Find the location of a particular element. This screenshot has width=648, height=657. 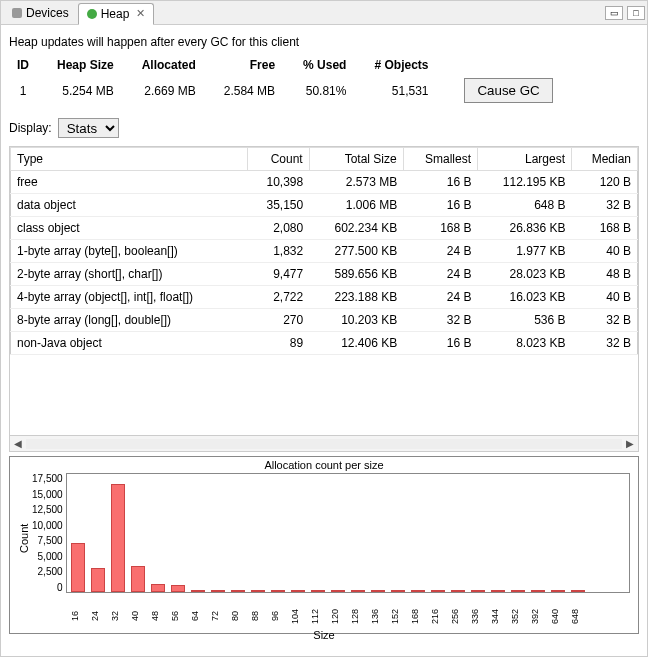

type-table-header: Type Count Total Size Smallest Largest M… is located at coordinates (324, 160).